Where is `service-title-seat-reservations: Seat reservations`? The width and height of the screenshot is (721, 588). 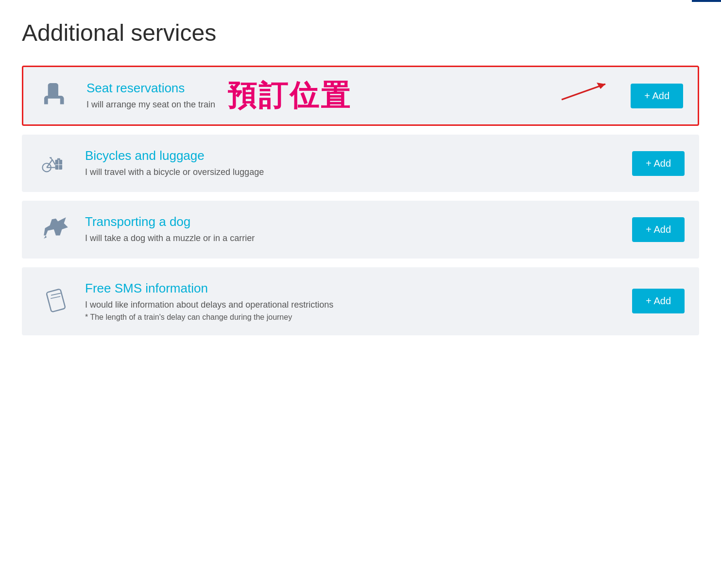
service-title-seat-reservations: Seat reservations is located at coordinates (359, 88).